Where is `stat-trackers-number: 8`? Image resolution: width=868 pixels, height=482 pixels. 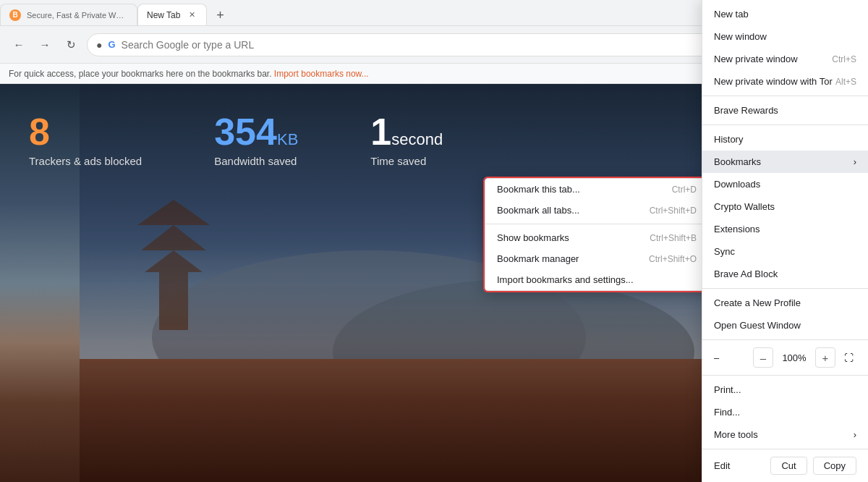 stat-trackers-number: 8 is located at coordinates (85, 132).